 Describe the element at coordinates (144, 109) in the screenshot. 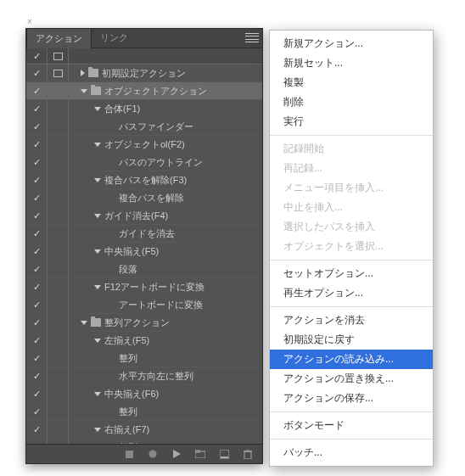

I see `tree-row: ✓合体(F1)` at that location.